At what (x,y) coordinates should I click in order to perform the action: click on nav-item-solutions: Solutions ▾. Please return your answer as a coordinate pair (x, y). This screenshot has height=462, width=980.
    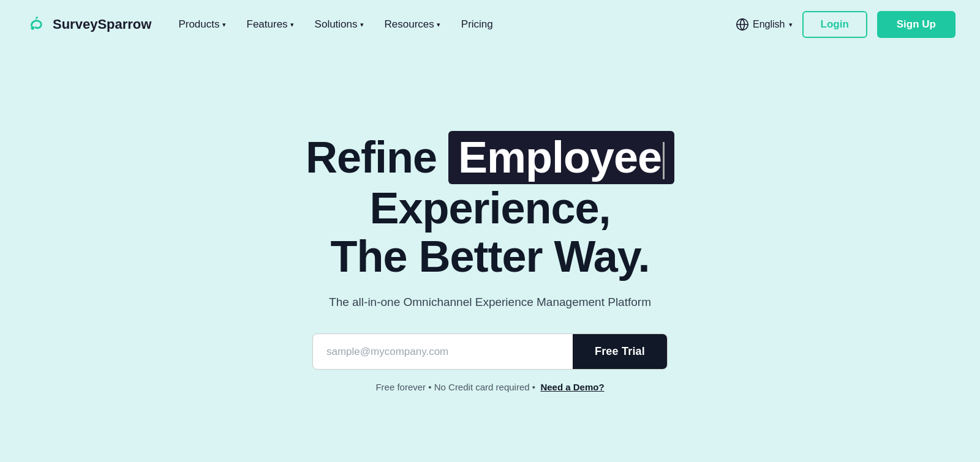
    Looking at the image, I should click on (339, 24).